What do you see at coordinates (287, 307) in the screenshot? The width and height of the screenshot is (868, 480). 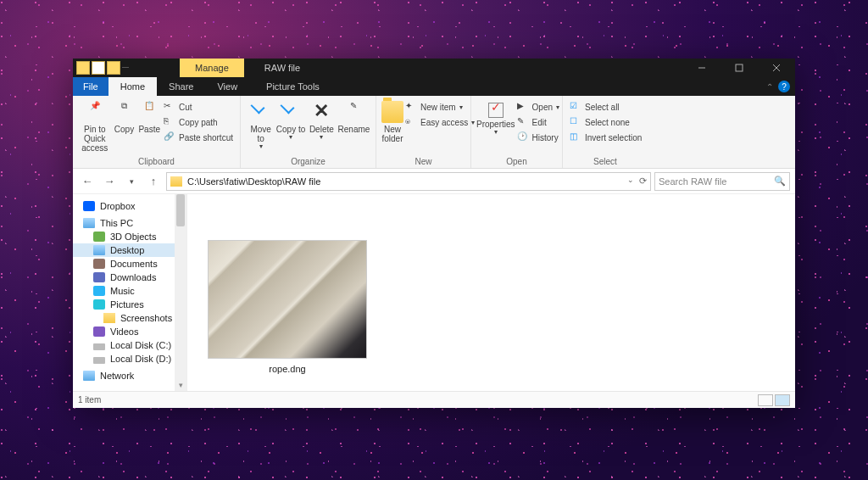 I see `file-item: rope.dng` at bounding box center [287, 307].